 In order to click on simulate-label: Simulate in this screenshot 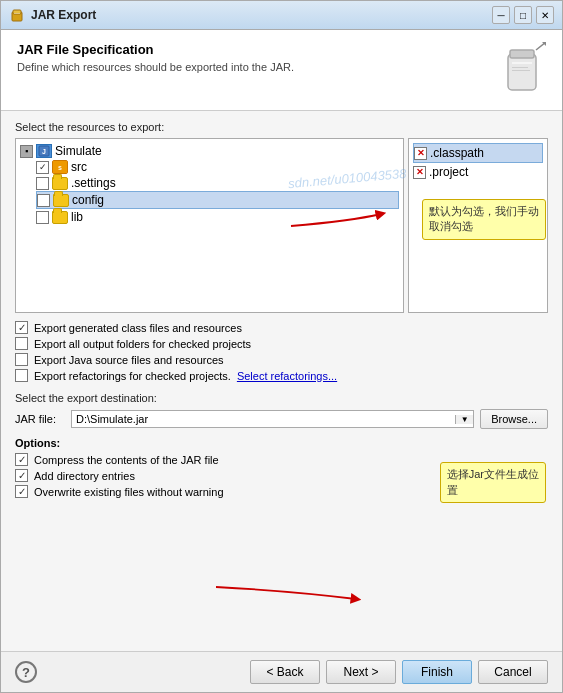, I will do `click(78, 151)`.